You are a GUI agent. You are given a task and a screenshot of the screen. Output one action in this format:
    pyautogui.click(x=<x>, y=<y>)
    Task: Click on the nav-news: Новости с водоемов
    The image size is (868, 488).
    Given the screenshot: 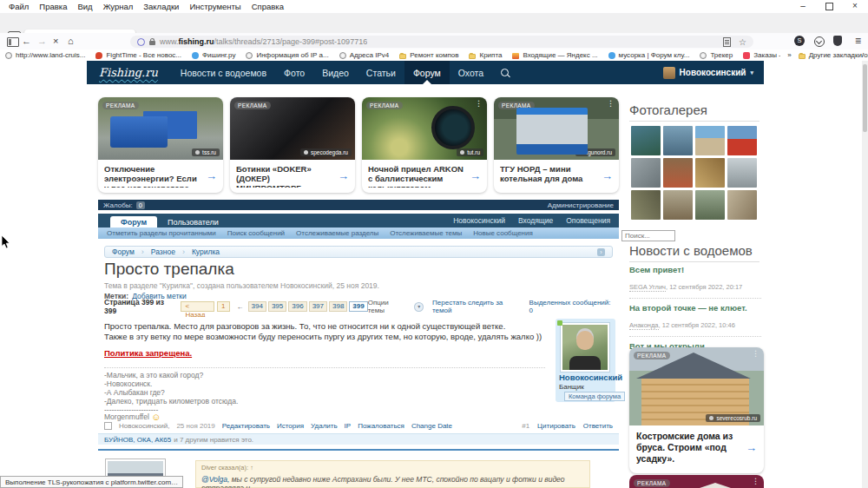 What is the action you would take?
    pyautogui.click(x=224, y=73)
    